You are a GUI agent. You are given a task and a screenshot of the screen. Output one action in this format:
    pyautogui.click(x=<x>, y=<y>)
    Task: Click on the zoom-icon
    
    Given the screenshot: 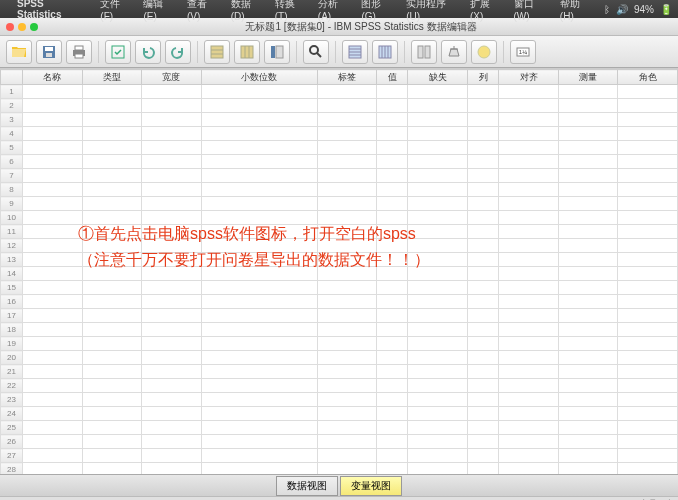 What is the action you would take?
    pyautogui.click(x=34, y=27)
    